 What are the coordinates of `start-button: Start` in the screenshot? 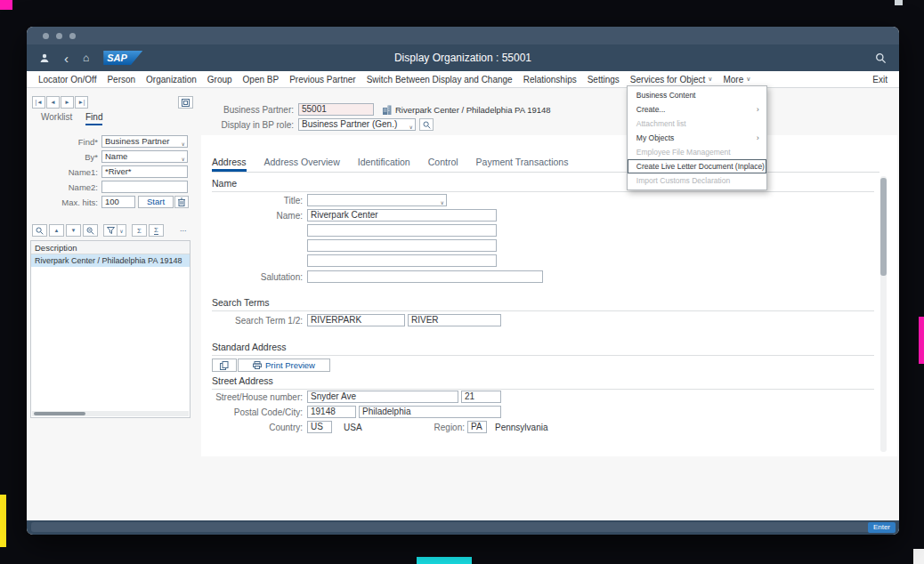 It's located at (156, 202).